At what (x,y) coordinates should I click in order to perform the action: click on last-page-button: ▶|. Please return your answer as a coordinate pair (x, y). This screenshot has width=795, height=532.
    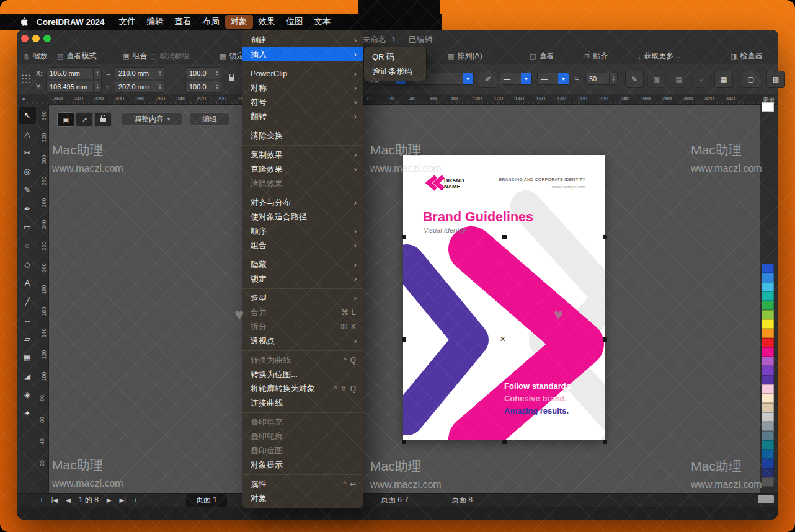
    Looking at the image, I should click on (123, 500).